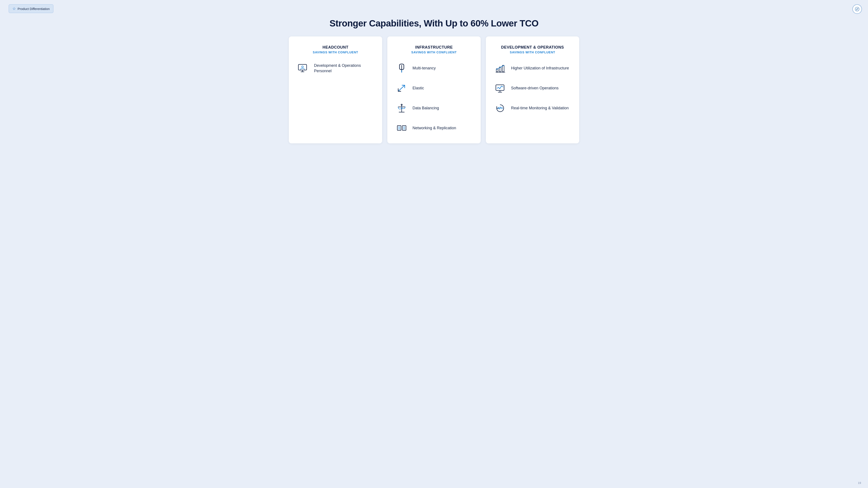 This screenshot has height=488, width=868. I want to click on feature-software-driven: Software-driven Operations, so click(532, 88).